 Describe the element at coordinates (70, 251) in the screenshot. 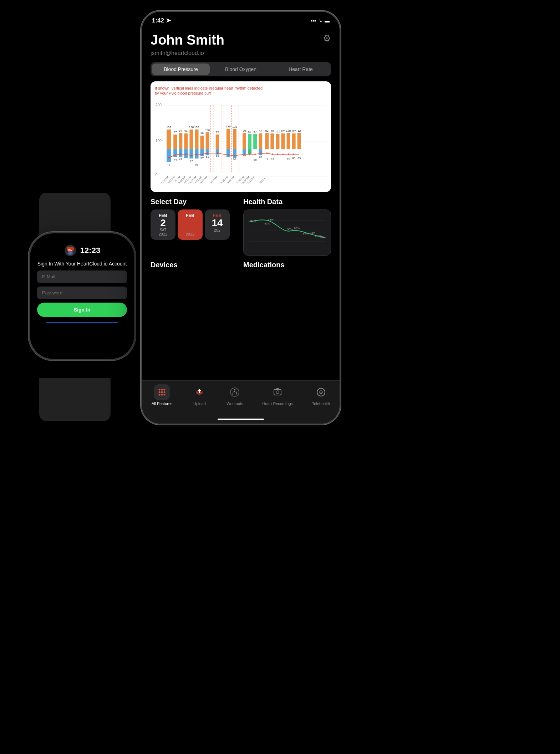

I see `heartcloud-logo-icon` at that location.